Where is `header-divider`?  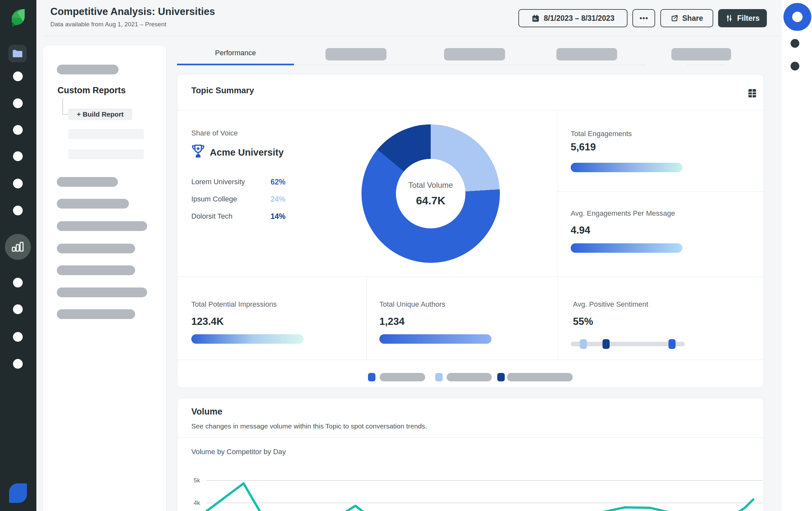
header-divider is located at coordinates (411, 36).